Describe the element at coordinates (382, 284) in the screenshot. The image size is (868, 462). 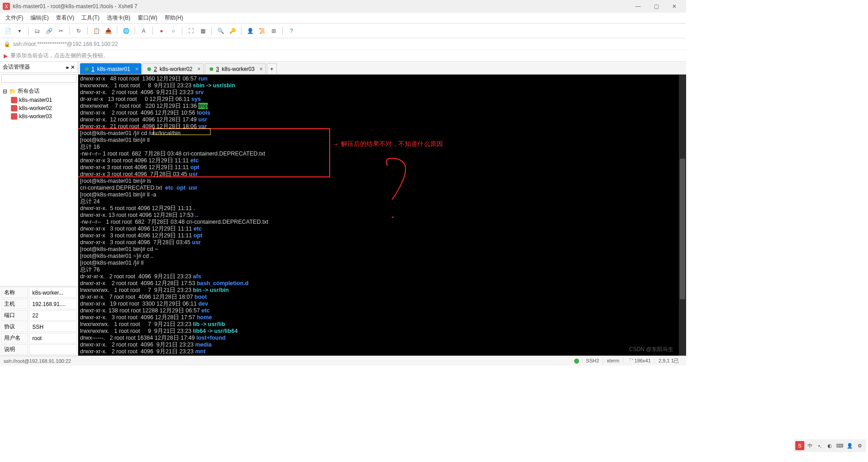
I see `terminal-line: drwxr-xr-x 2 root root 4096 12月28日 17:53…` at that location.